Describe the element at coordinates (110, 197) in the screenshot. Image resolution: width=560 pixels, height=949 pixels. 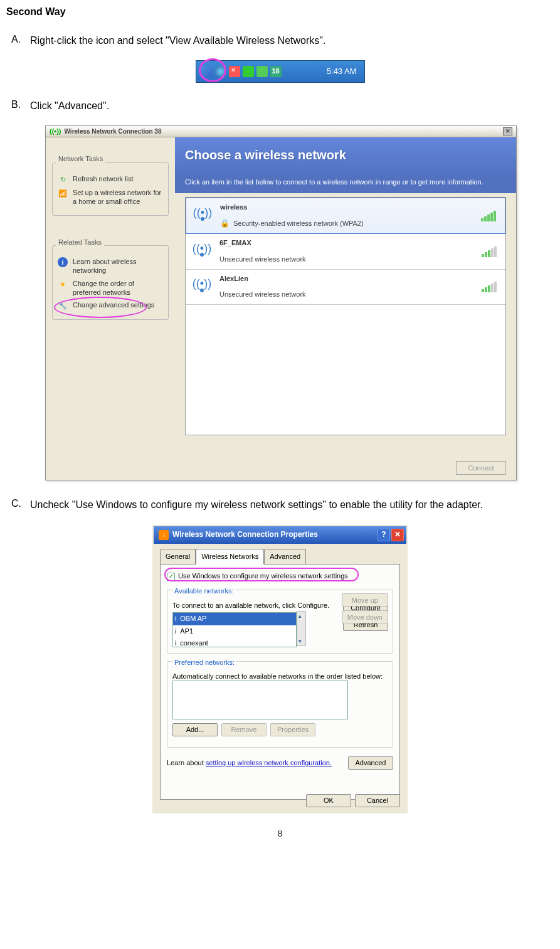
I see `task-setup: 📶 Set up a wireless network for a home o…` at that location.